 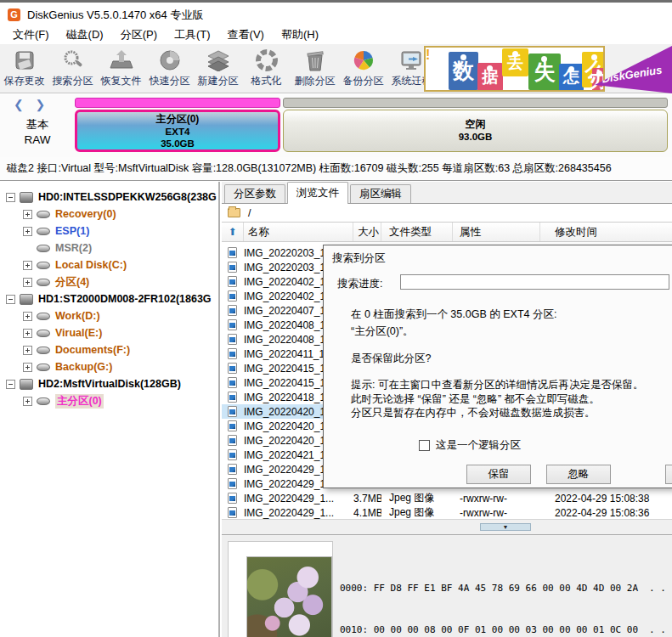 I want to click on keep-button: 保留, so click(x=499, y=474).